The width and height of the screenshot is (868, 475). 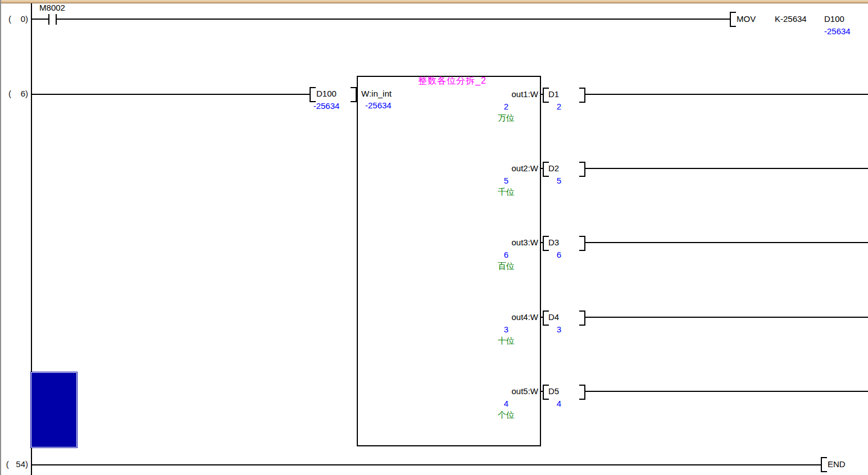 I want to click on fb-output-row-1: out1:W 2 万位 D1 2, so click(x=679, y=105).